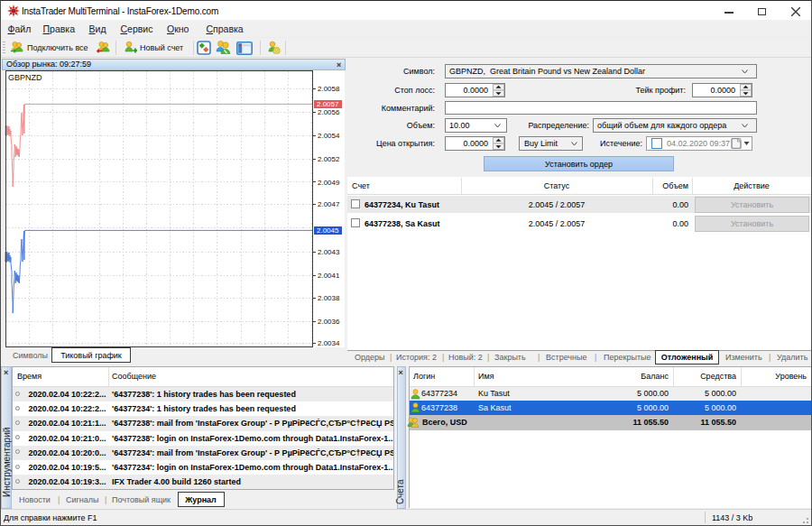 This screenshot has width=812, height=526. What do you see at coordinates (328, 182) in the screenshot?
I see `svg-text: 2.0049` at bounding box center [328, 182].